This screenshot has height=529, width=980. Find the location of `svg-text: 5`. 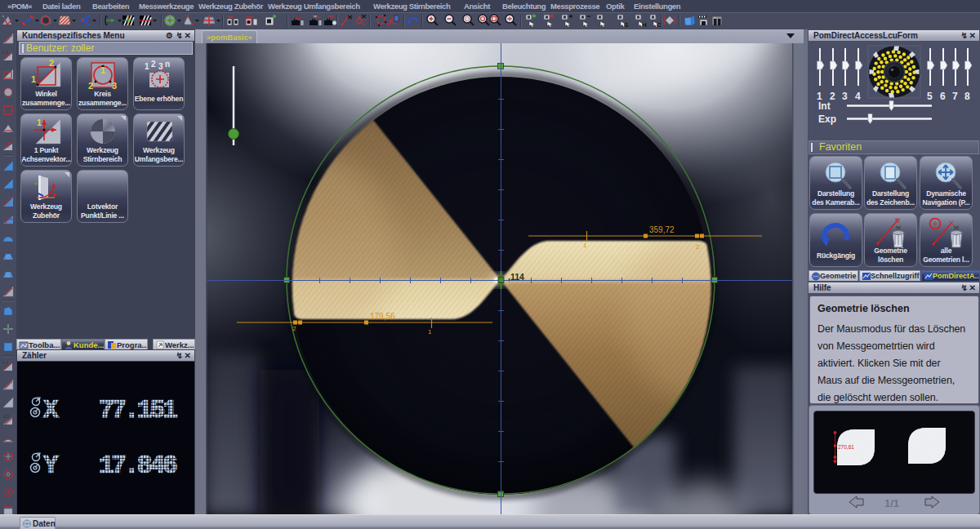

svg-text: 5 is located at coordinates (929, 96).